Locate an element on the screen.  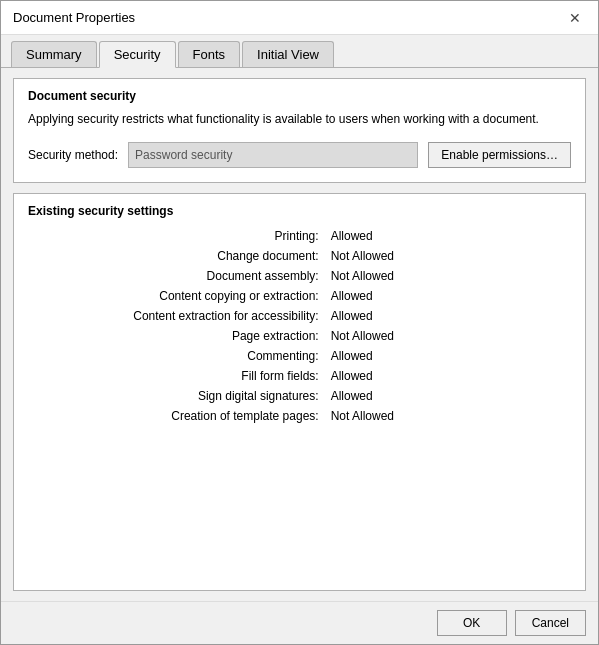
table-row: Content extraction for accessibility:All… is located at coordinates (300, 316).